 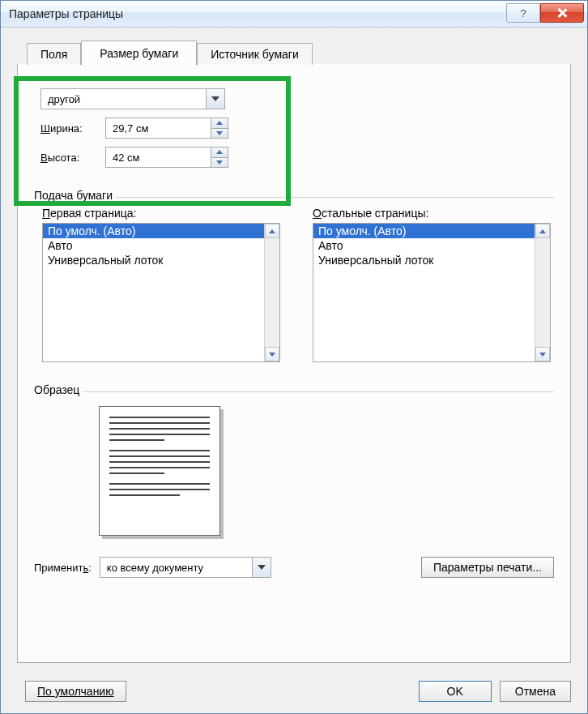 I want to click on width-value: 29,7 см, so click(x=159, y=128).